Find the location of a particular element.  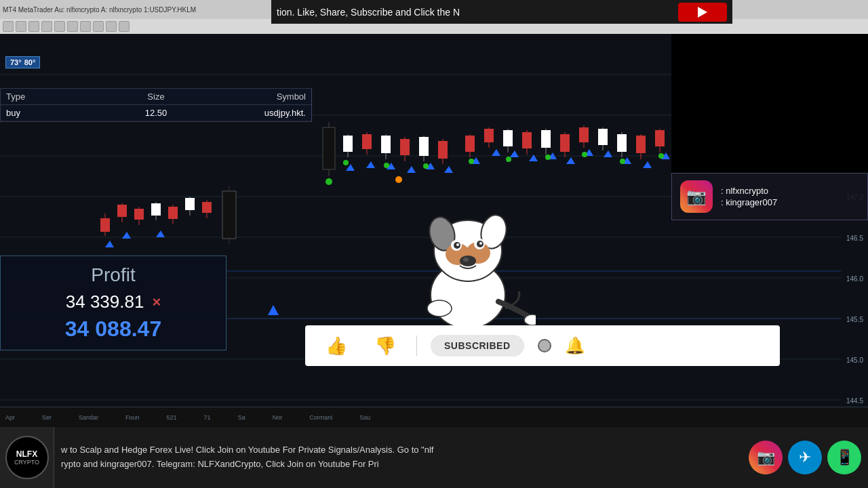

subscribe-button: SUBSCRIBED is located at coordinates (477, 346).